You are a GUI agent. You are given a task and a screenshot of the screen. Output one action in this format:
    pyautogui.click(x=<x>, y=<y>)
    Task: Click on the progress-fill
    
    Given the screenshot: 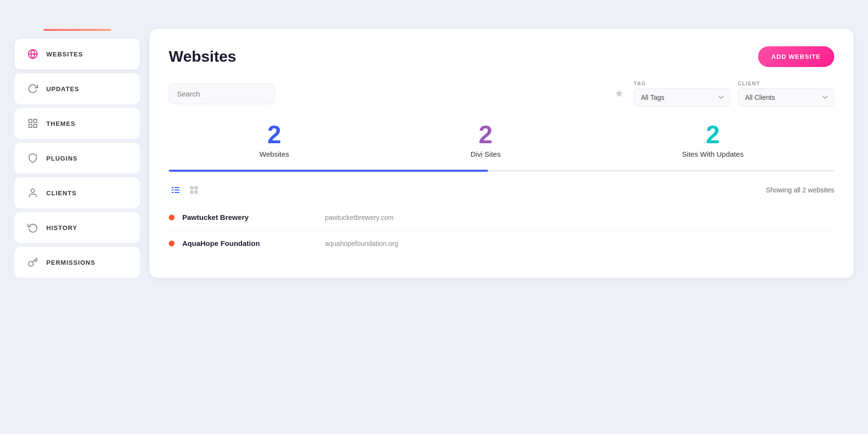 What is the action you would take?
    pyautogui.click(x=328, y=171)
    